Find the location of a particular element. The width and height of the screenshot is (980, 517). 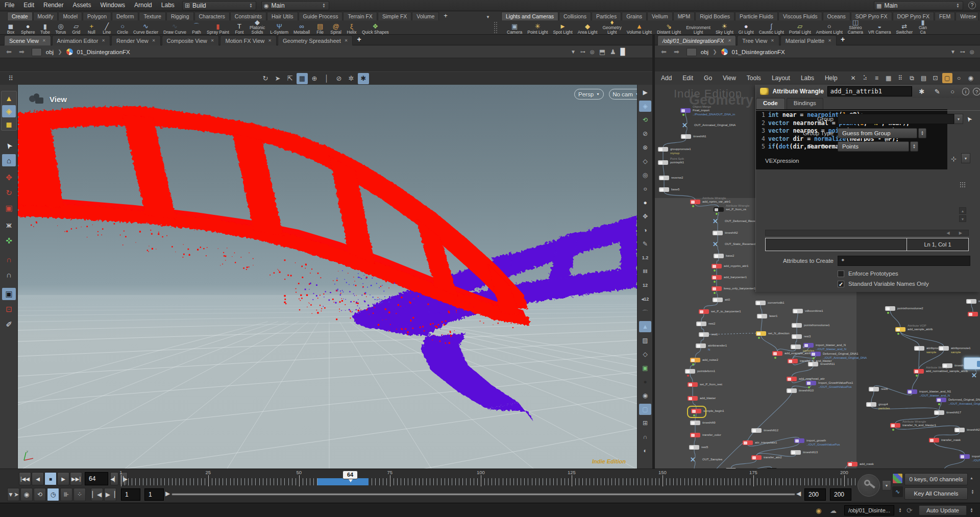

tool-box: ◼Box is located at coordinates (11, 28).